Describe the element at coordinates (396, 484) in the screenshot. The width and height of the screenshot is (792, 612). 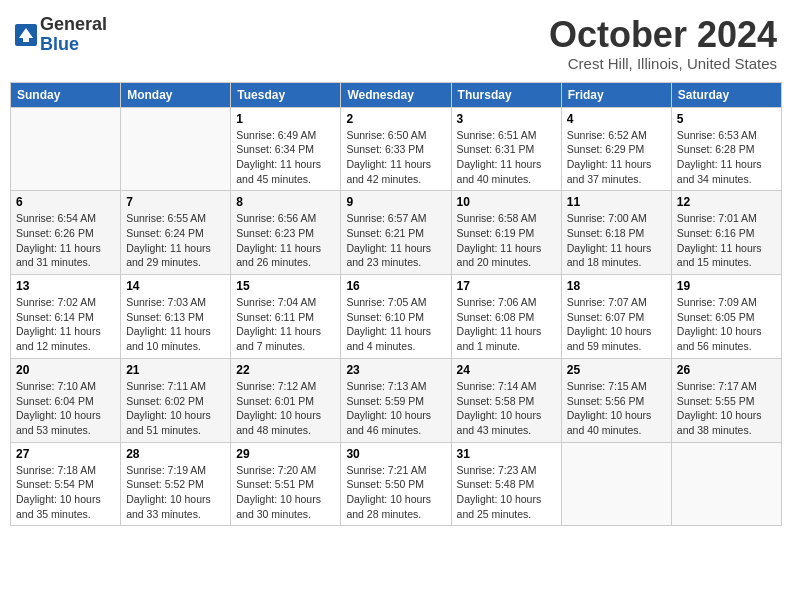
I see `calendar-cell: 30Sunrise: 7:21 AMSunset: 5:50 PMDayligh…` at that location.